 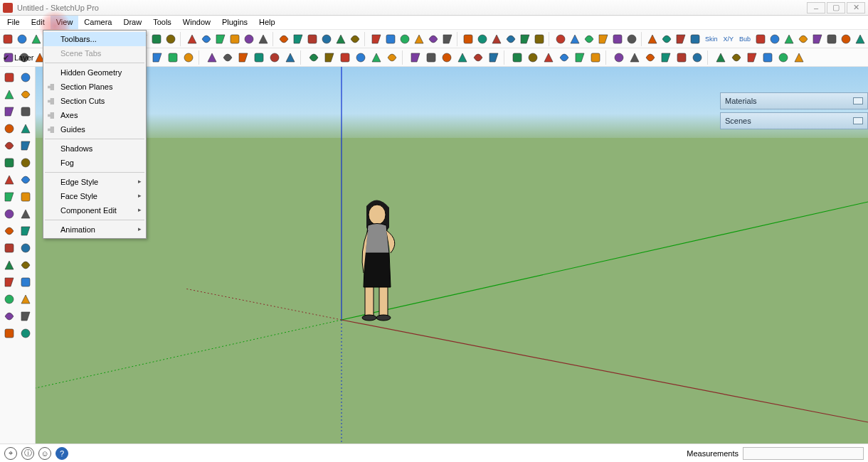 I want to click on tool-eraser, so click(x=9, y=95).